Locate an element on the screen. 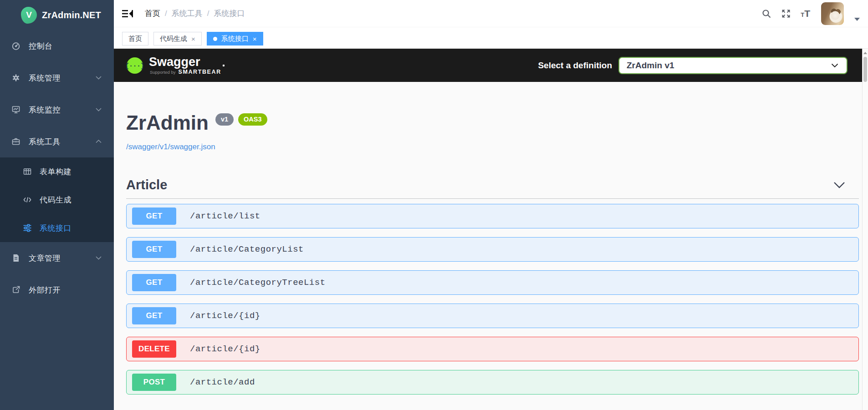  sidebar-item-label: 系统接口 is located at coordinates (56, 228).